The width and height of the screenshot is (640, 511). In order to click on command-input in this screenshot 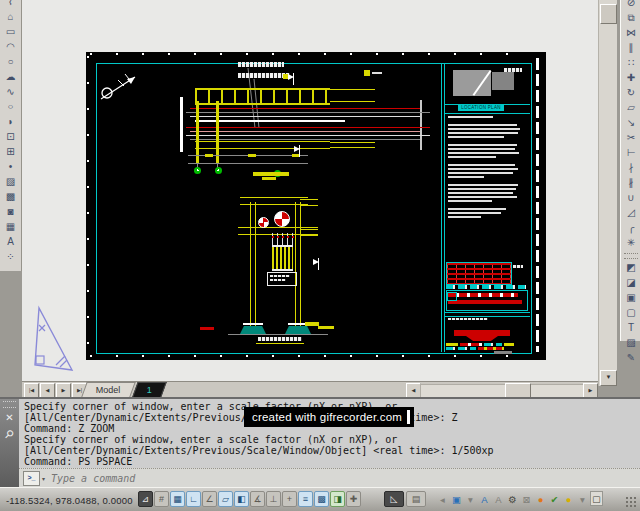, I will do `click(344, 478)`.